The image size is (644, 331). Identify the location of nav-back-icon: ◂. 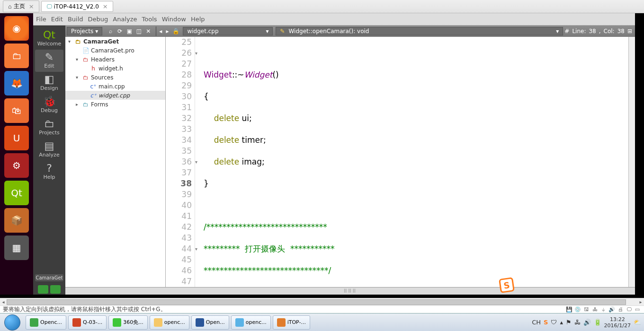
(161, 31).